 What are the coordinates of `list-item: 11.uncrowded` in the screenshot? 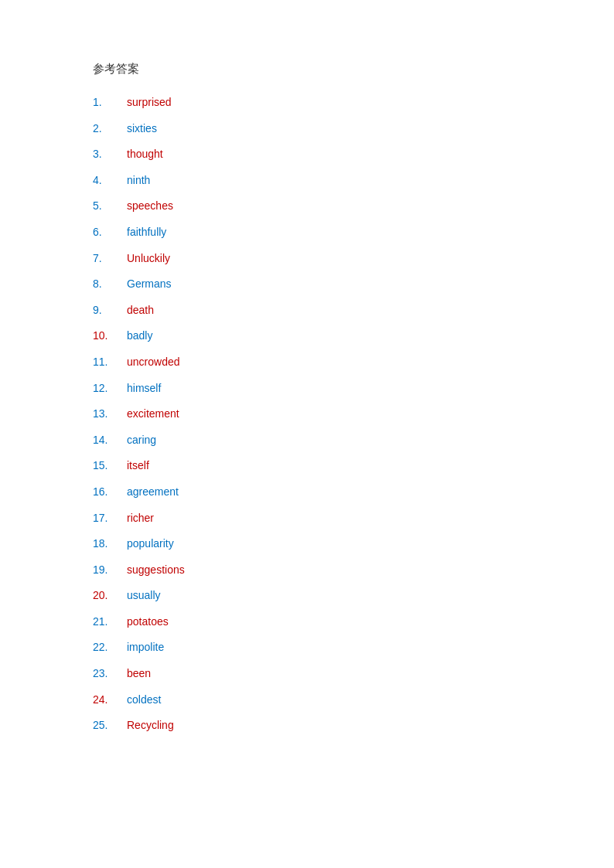 It's located at (307, 363).